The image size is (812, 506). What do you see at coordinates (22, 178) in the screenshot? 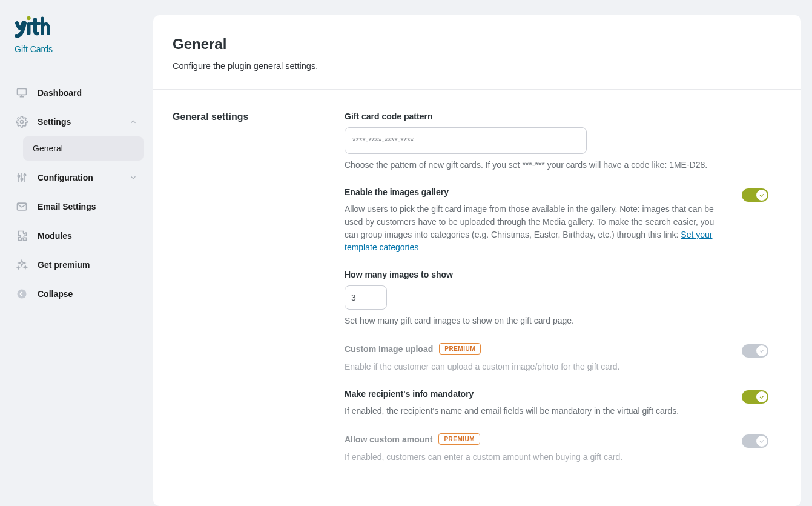
I see `sliders-icon` at bounding box center [22, 178].